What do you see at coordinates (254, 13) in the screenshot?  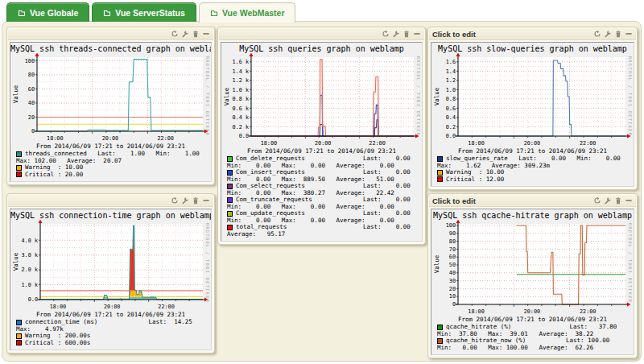 I see `tab-label: Vue WebMaster` at bounding box center [254, 13].